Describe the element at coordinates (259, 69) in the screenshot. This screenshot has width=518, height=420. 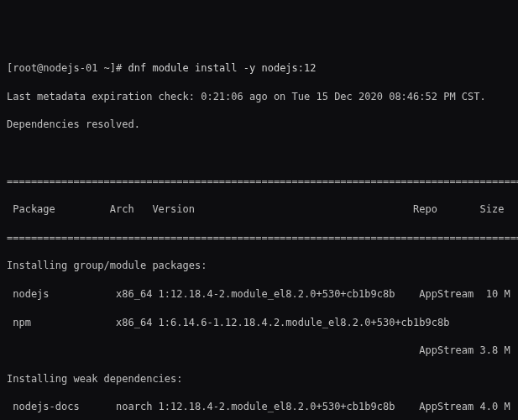
I see `prompt-line: [root@nodejs-01 ~]# dnf module install -…` at that location.